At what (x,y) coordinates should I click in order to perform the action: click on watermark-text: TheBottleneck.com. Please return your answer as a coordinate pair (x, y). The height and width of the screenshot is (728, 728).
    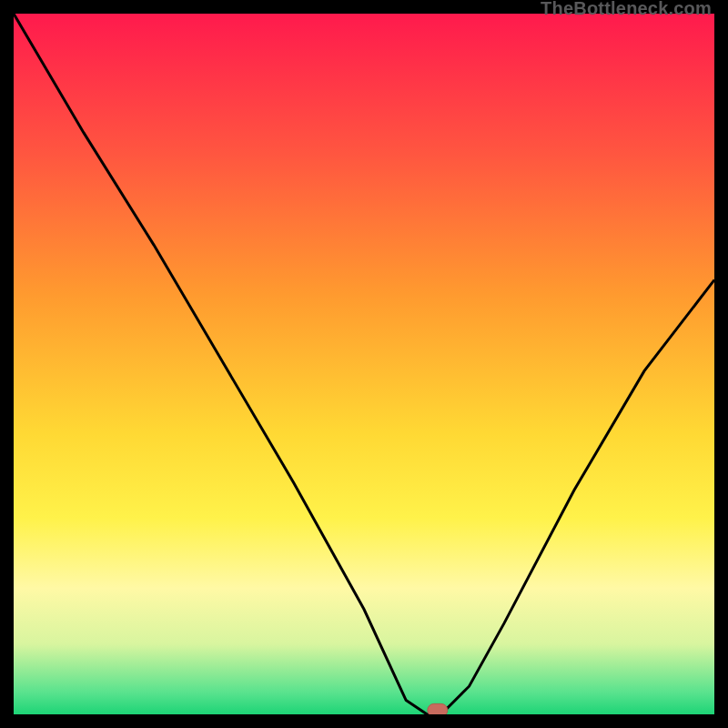
    Looking at the image, I should click on (626, 9).